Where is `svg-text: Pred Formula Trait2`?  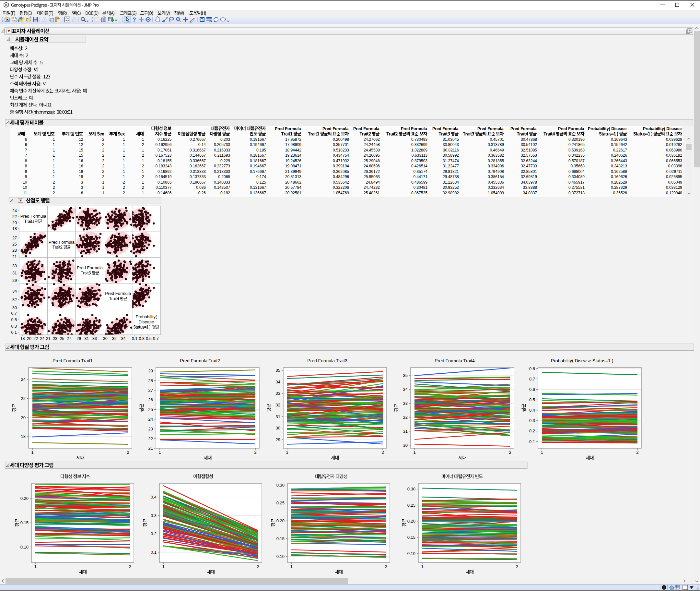
svg-text: Pred Formula Trait2 is located at coordinates (200, 360).